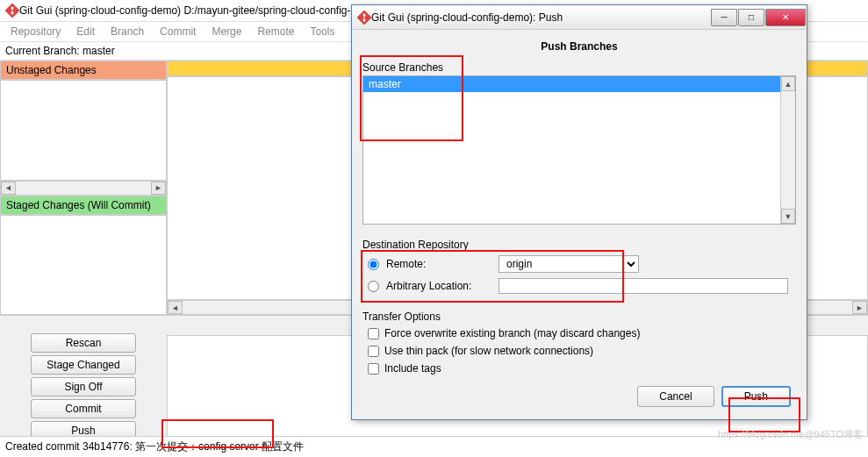  I want to click on dialog-title: Git Gui (spring-cloud-config-demo): Push, so click(541, 18).